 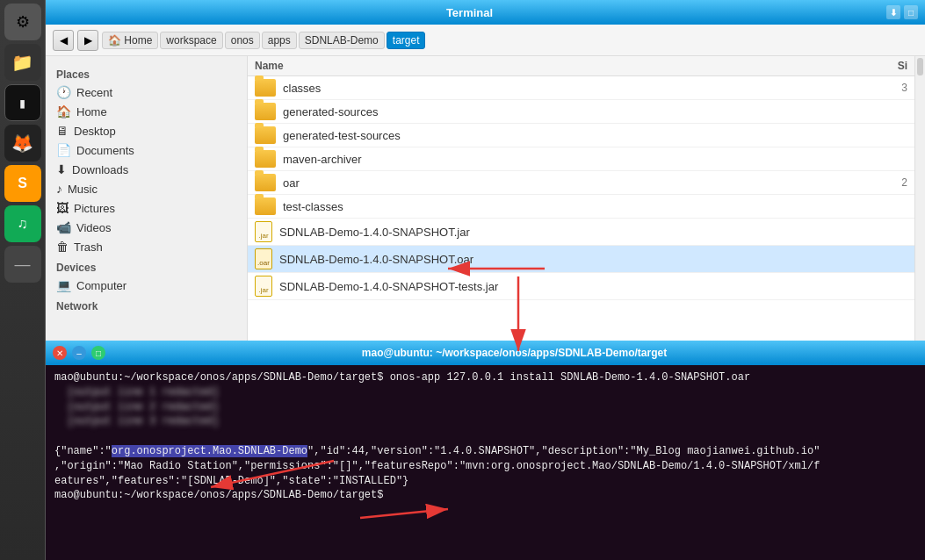 What do you see at coordinates (242, 40) in the screenshot?
I see `breadcrumb-onos: onos` at bounding box center [242, 40].